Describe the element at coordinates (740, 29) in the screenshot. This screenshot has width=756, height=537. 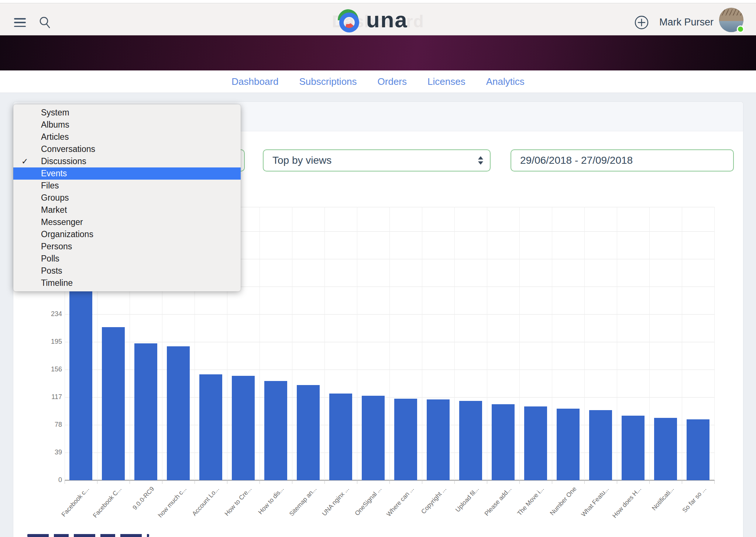
I see `online-status-dot` at that location.